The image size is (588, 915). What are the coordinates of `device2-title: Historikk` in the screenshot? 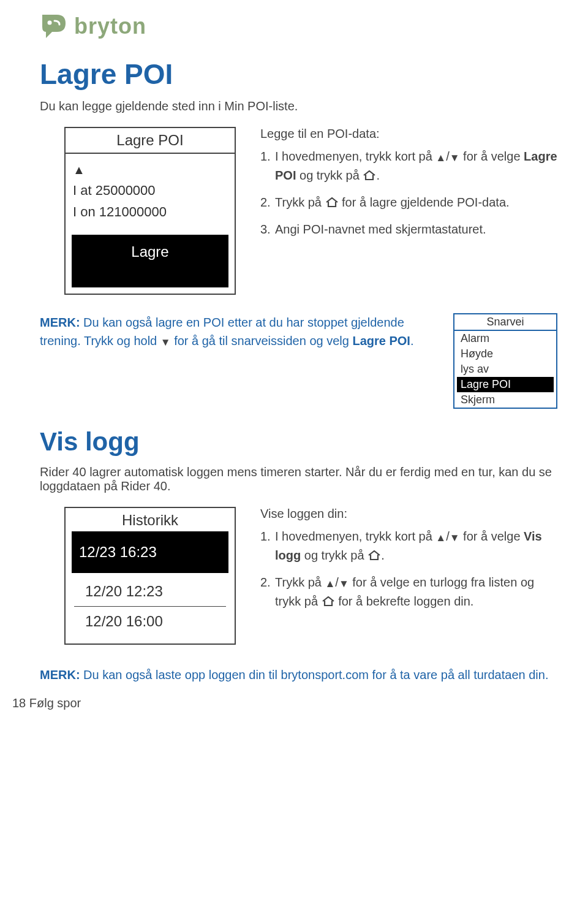 It's located at (150, 520).